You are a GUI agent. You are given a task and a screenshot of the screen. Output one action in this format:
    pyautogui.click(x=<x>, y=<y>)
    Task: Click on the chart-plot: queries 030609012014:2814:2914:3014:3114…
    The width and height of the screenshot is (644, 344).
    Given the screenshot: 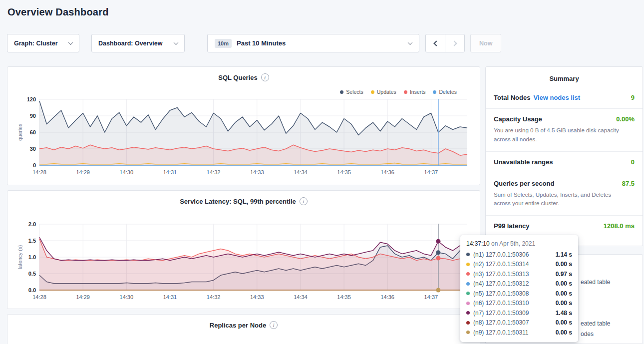 What is the action you would take?
    pyautogui.click(x=254, y=132)
    